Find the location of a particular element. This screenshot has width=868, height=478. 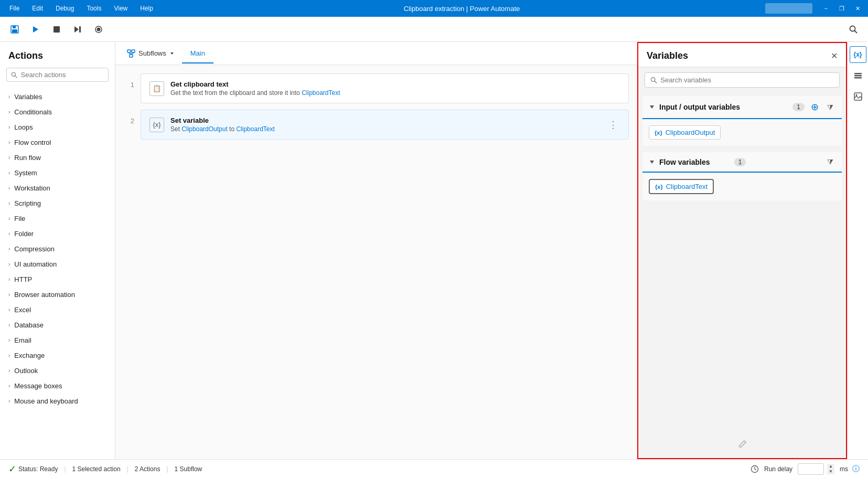

actions-count: 2 Actions is located at coordinates (148, 469).